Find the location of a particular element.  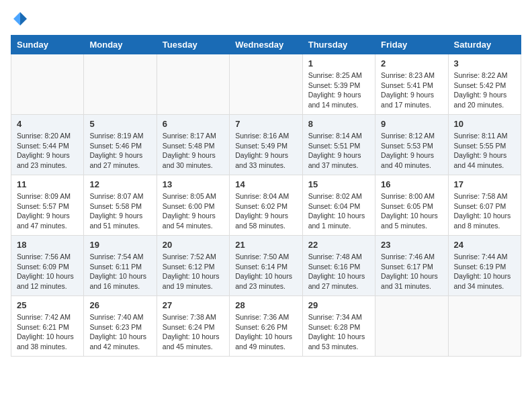

day-info: Sunrise: 8:07 AM Sunset: 5:58 PM Dayligh… is located at coordinates (120, 211).